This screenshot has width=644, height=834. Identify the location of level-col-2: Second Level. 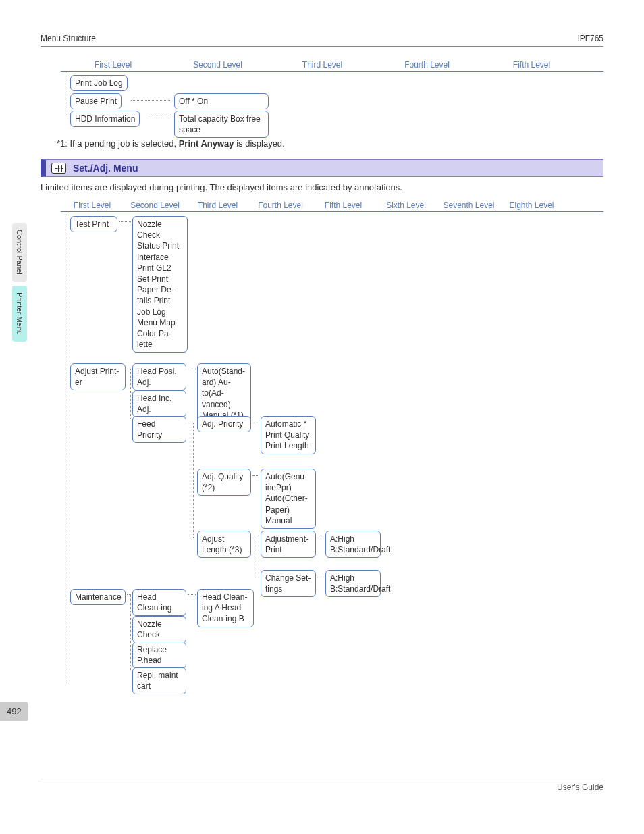
(217, 65).